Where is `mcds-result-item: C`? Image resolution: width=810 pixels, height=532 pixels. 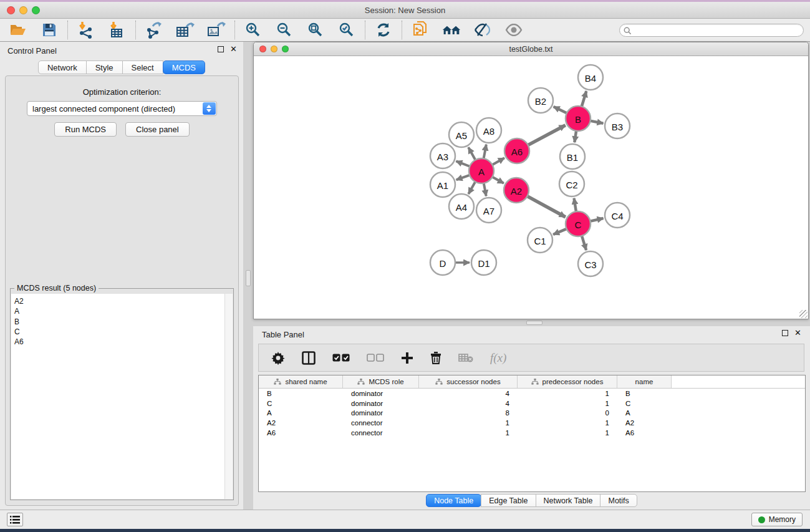 mcds-result-item: C is located at coordinates (122, 332).